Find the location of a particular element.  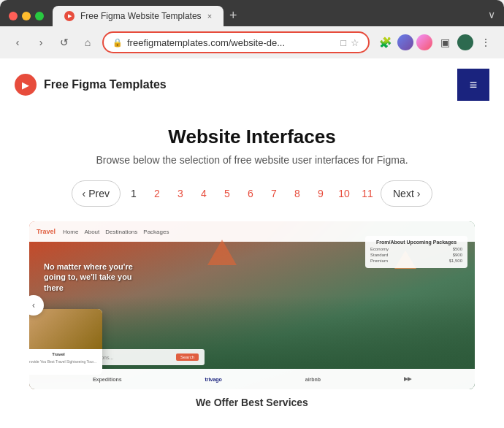

lock-icon: 🔒 is located at coordinates (118, 42).